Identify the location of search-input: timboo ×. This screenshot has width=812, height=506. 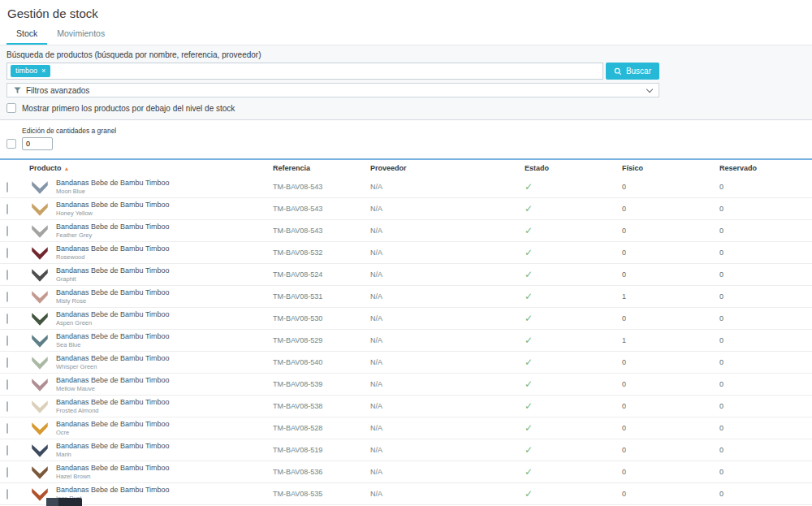
(305, 71).